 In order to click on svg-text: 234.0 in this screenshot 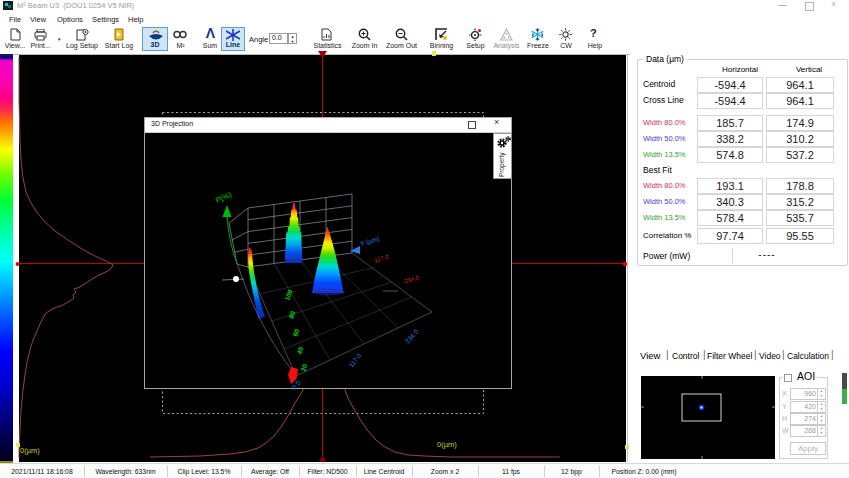, I will do `click(412, 336)`.